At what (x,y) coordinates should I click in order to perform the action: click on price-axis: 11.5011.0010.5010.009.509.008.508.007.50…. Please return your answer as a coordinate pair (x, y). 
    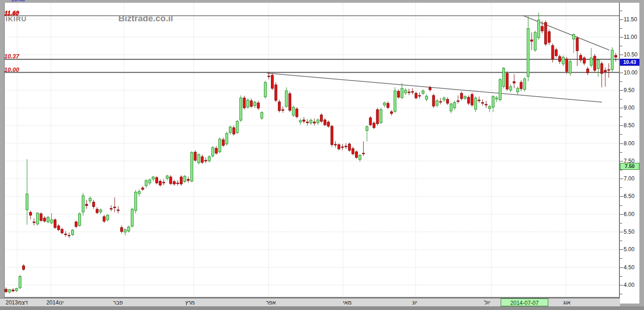
    Looking at the image, I should click on (630, 153).